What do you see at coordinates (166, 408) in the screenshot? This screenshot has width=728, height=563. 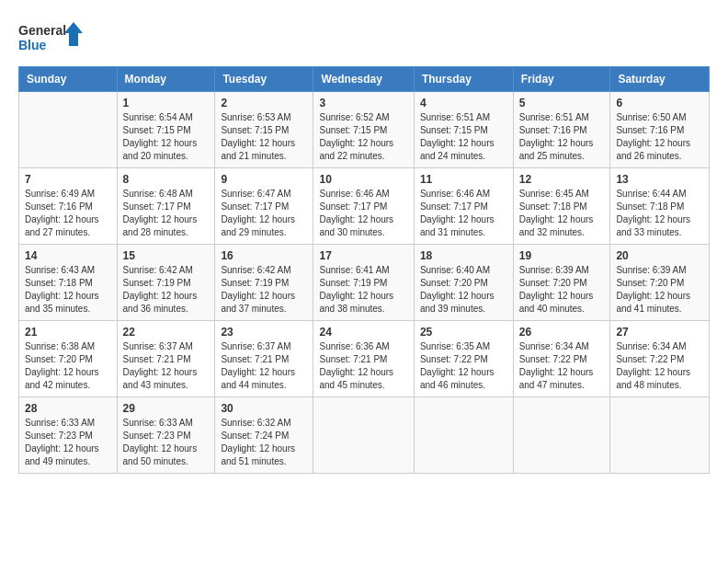 I see `day-number: 29` at bounding box center [166, 408].